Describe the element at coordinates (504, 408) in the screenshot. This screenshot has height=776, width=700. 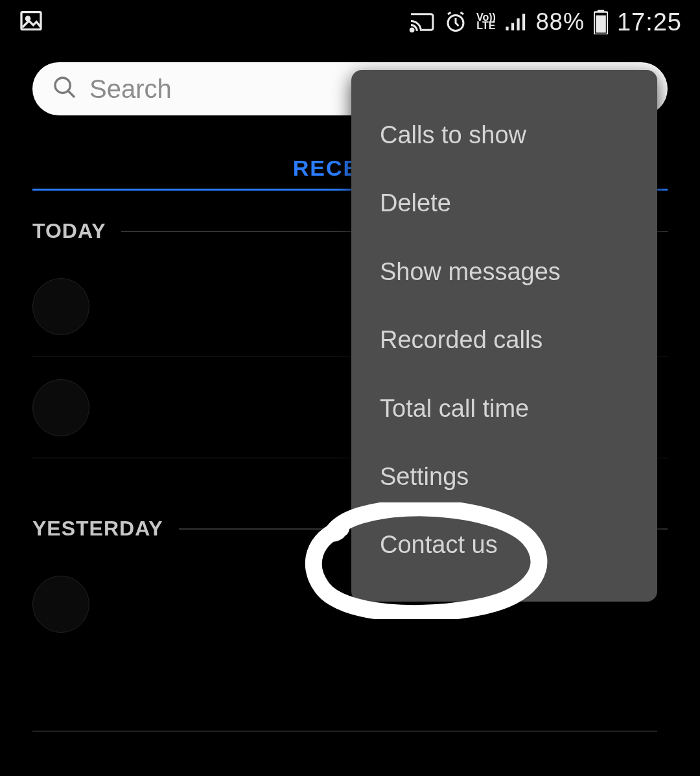
I see `menu-total-call-time: Total call time` at that location.